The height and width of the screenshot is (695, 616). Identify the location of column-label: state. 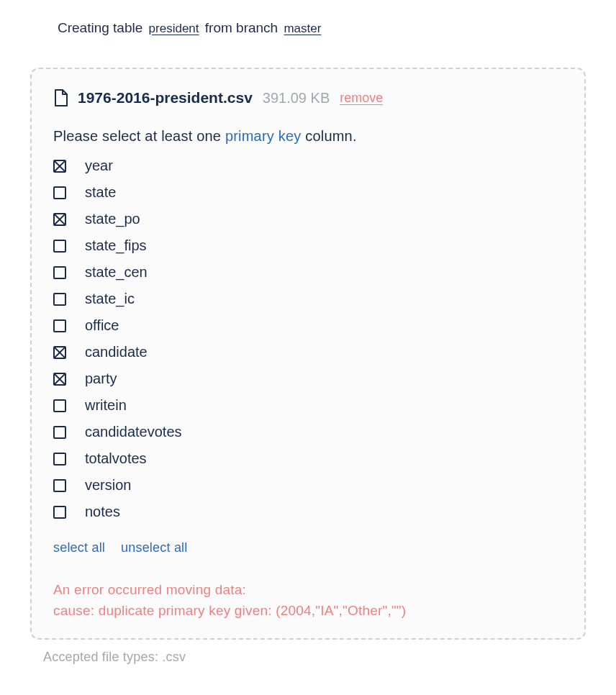
(101, 193).